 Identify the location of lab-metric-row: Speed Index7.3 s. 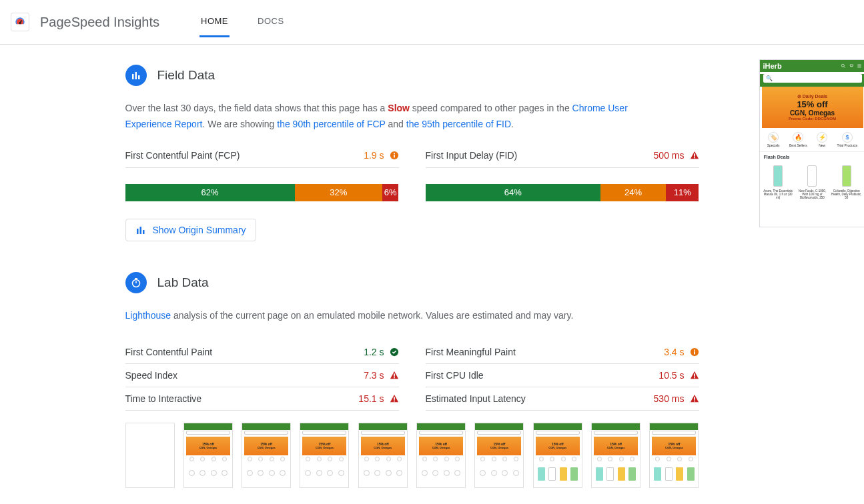
(262, 376).